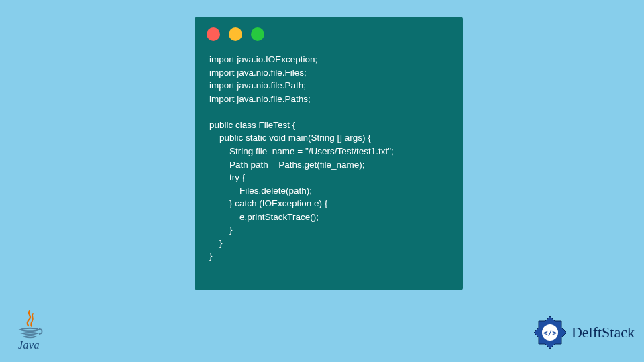  Describe the element at coordinates (258, 34) in the screenshot. I see `maximize-icon` at that location.